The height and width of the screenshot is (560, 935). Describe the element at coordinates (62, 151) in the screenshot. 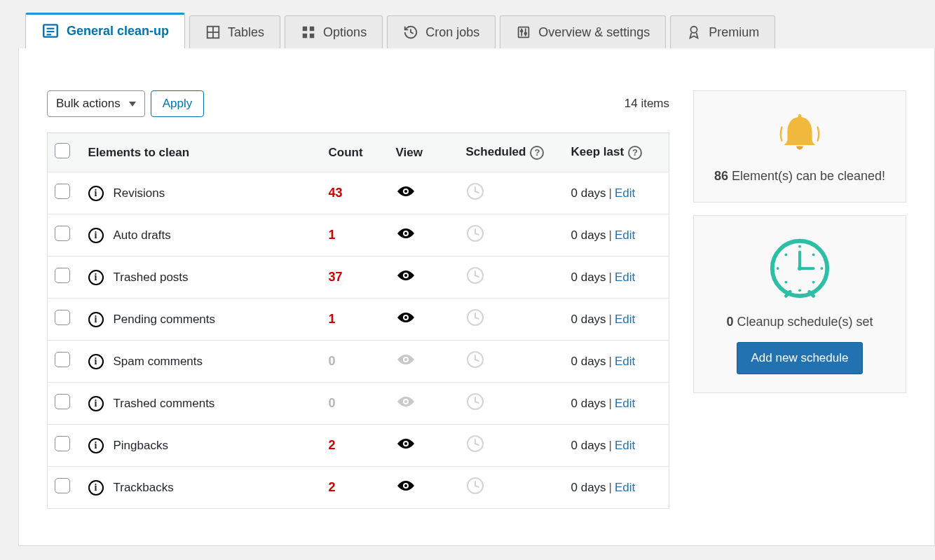

I see `select-all-checkbox` at that location.